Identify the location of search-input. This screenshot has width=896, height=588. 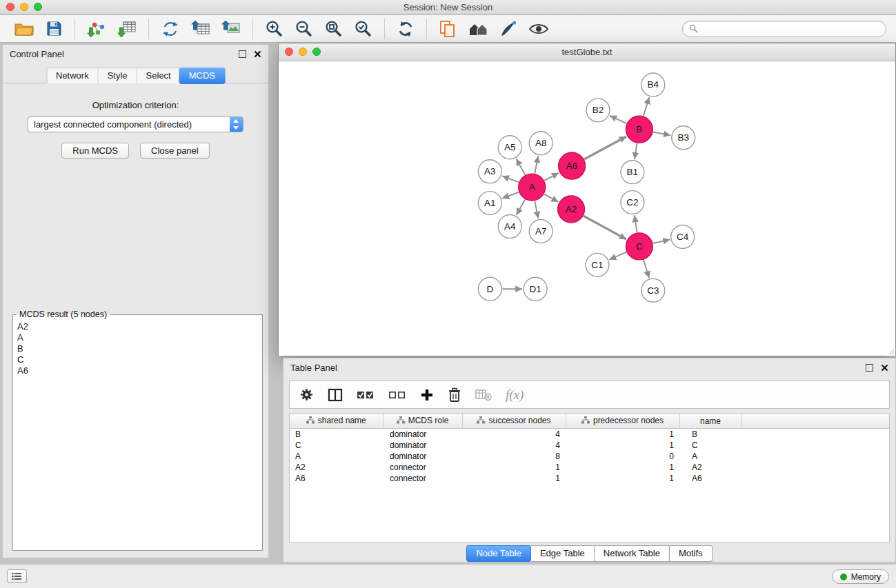
(790, 29).